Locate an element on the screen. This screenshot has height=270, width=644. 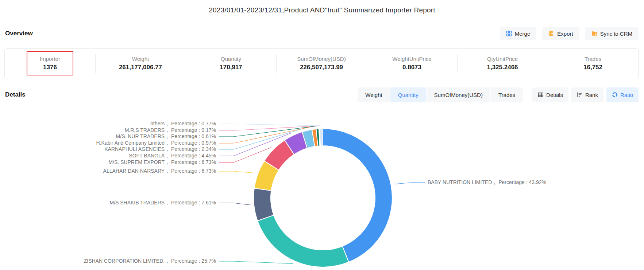
sync-to-crm-button: Sync to CRM is located at coordinates (612, 34).